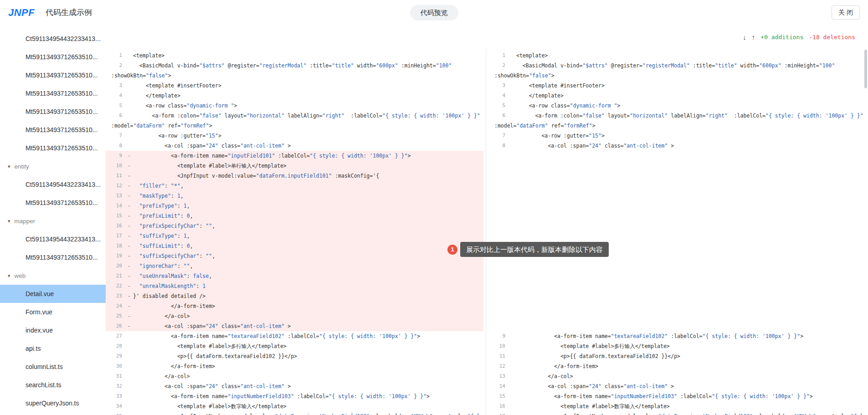 The image size is (868, 415). Describe the element at coordinates (294, 276) in the screenshot. I see `diff-deleted-row: 21- "useUnrealMask": false,` at that location.